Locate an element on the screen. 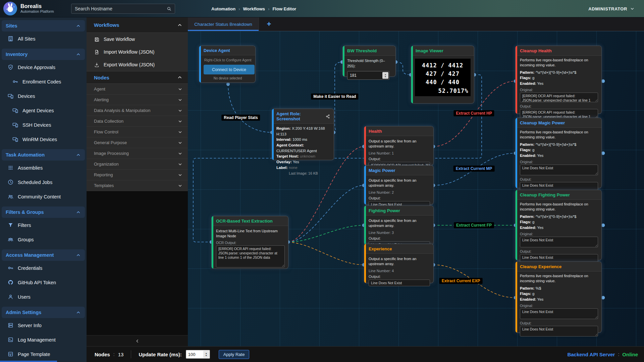 Image resolution: width=644 pixels, height=362 pixels. output-field: Line Does Not Exist is located at coordinates (399, 283).